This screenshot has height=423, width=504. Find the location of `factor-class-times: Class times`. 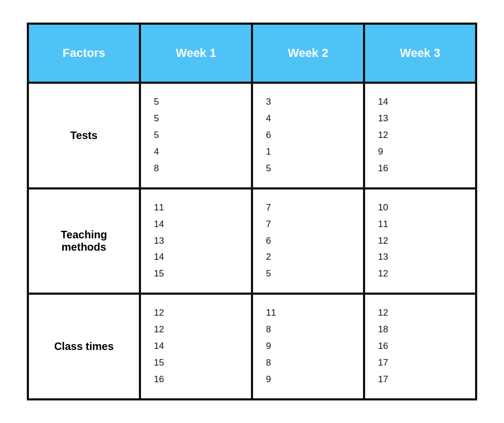

factor-class-times: Class times is located at coordinates (84, 346).